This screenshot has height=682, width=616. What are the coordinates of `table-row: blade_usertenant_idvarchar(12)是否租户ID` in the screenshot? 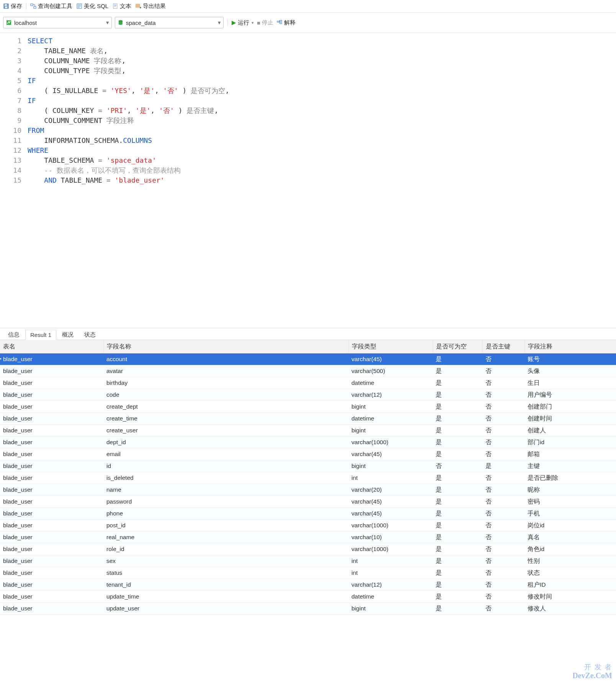 It's located at (308, 585).